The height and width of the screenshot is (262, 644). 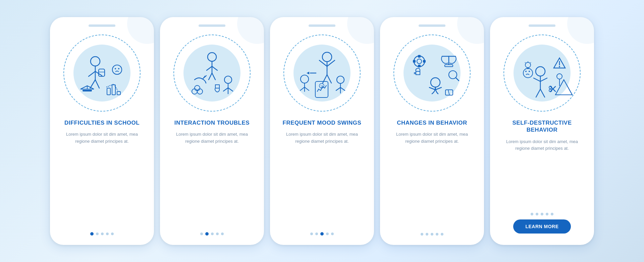 What do you see at coordinates (102, 73) in the screenshot?
I see `svg-school` at bounding box center [102, 73].